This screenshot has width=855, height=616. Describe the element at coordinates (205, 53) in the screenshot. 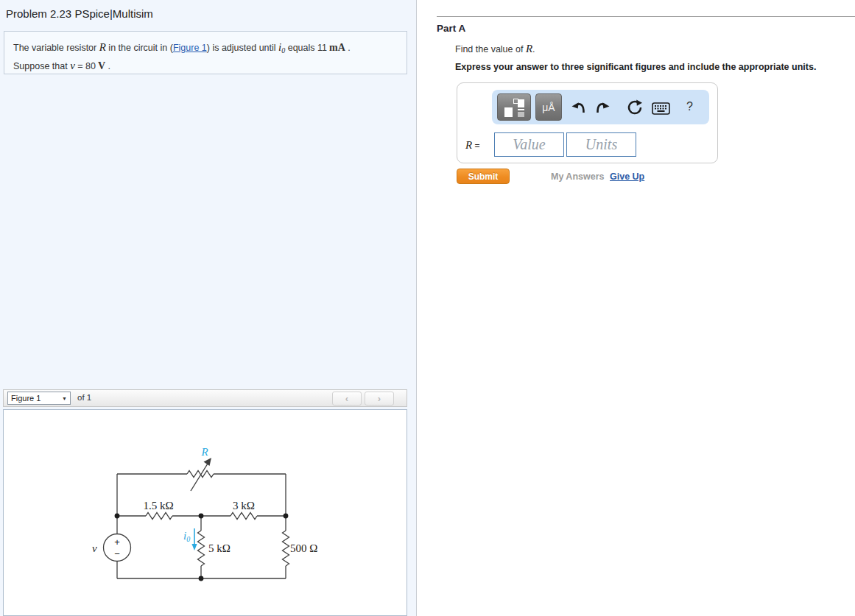

I see `problem-statement-box: The variable resistor R in the circuit i…` at that location.